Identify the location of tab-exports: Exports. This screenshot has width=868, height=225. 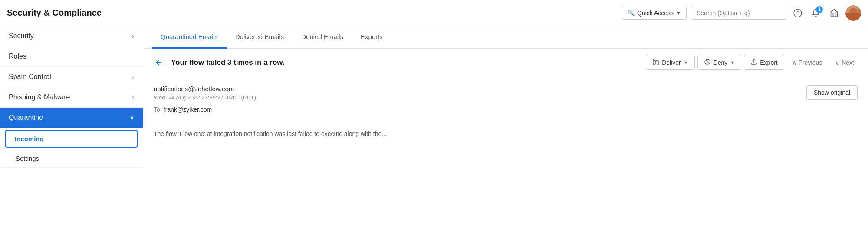
(372, 37).